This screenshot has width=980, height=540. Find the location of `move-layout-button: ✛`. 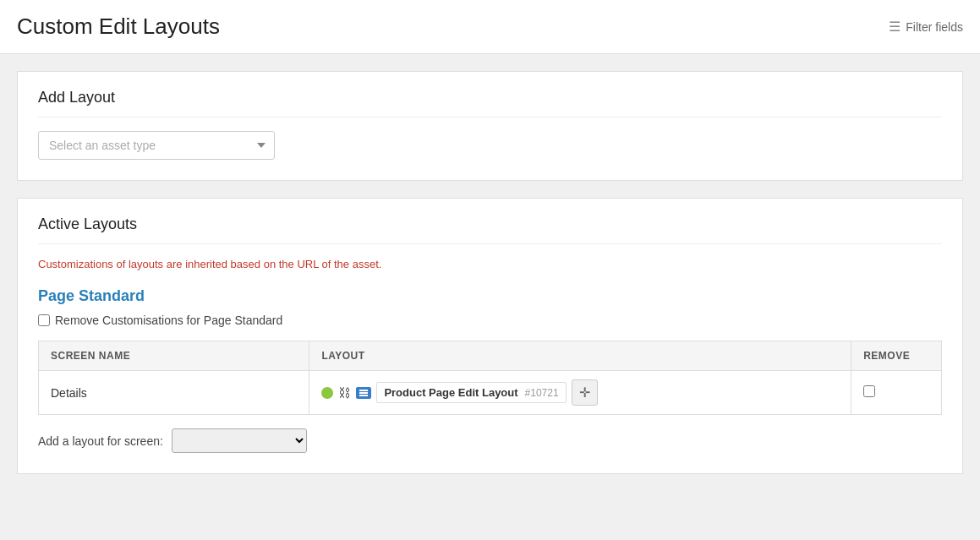

move-layout-button: ✛ is located at coordinates (585, 392).